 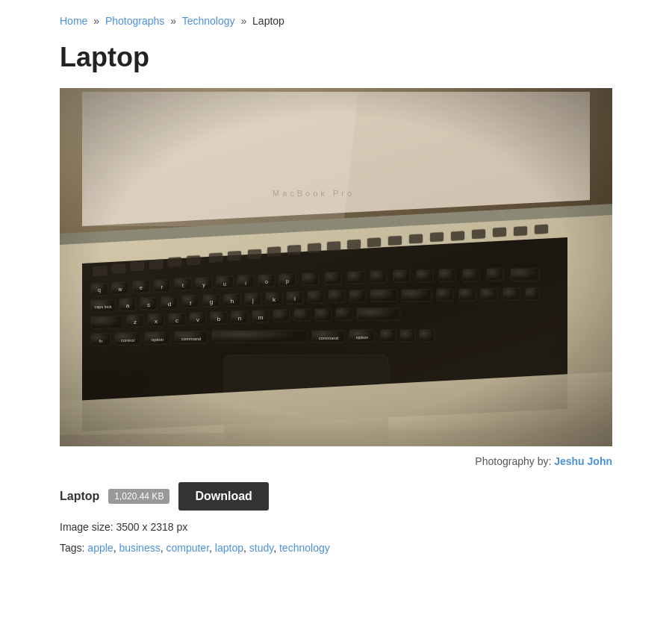 What do you see at coordinates (243, 21) in the screenshot?
I see `breadcrumb-sep-3: »` at bounding box center [243, 21].